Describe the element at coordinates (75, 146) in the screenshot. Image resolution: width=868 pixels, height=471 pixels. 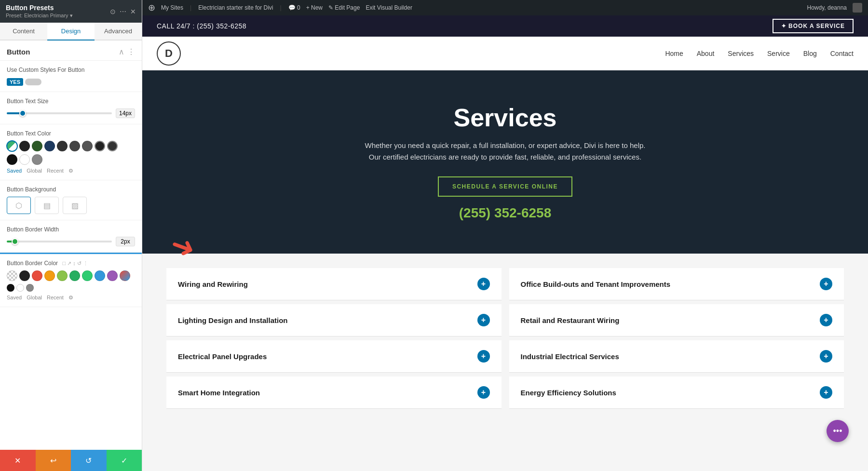
I see `swatch-dark2` at that location.